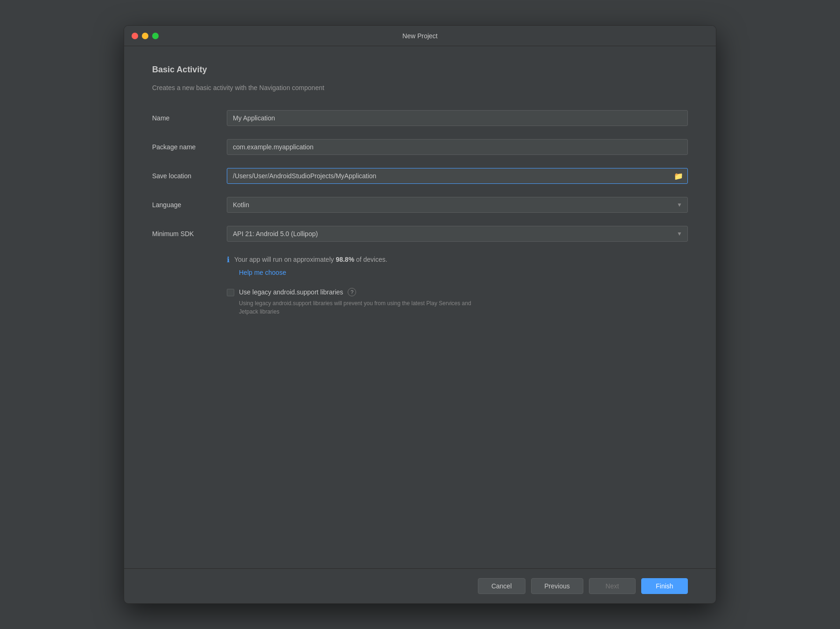 The height and width of the screenshot is (629, 840). I want to click on info-percentage: 98.8%, so click(345, 259).